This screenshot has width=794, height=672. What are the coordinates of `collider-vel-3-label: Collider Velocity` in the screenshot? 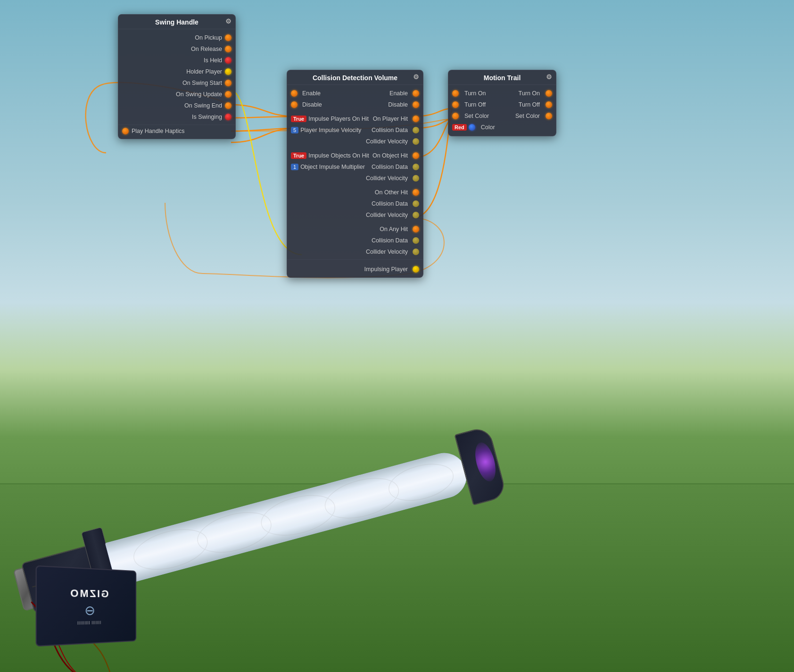 It's located at (387, 215).